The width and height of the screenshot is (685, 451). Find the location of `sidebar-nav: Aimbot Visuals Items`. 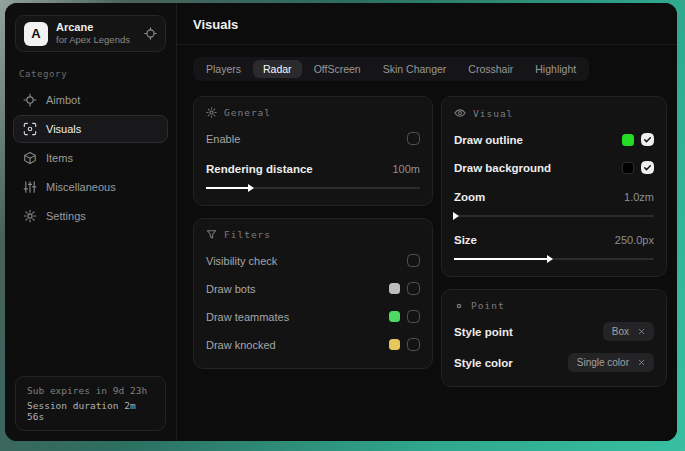

sidebar-nav: Aimbot Visuals Items is located at coordinates (90, 158).